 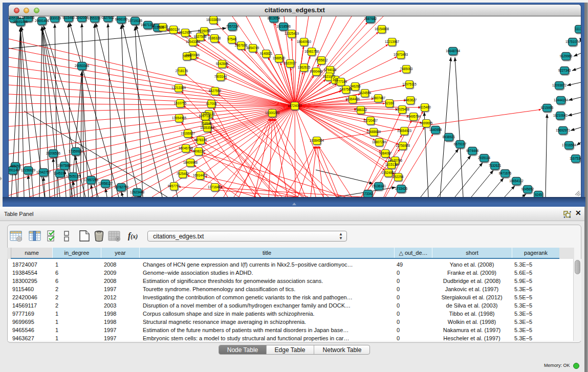 What do you see at coordinates (353, 99) in the screenshot?
I see `svg-text: 20364436` at bounding box center [353, 99].